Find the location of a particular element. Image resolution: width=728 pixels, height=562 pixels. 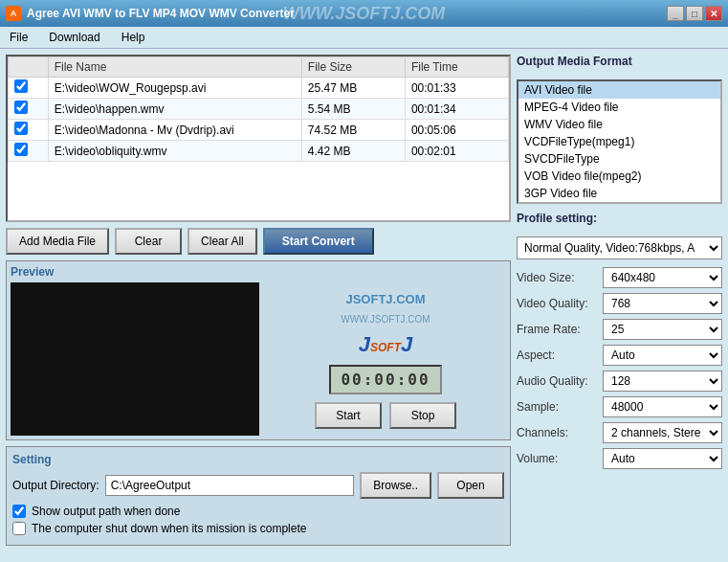

col-header-time: File Time is located at coordinates (456, 67).